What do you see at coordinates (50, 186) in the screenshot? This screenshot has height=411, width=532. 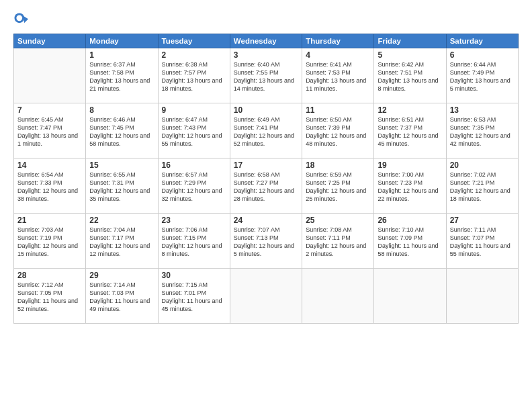 I see `day-cell: 14Sunrise: 6:54 AM Sunset: 7:33 PM Dayli…` at bounding box center [50, 186].